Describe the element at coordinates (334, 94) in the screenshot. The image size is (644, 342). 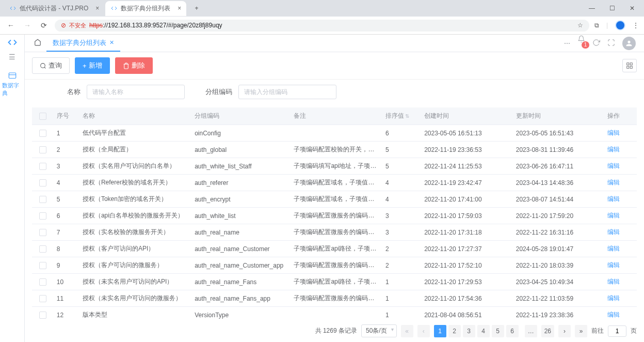
I see `filter-bar: 名称 分组编码` at that location.